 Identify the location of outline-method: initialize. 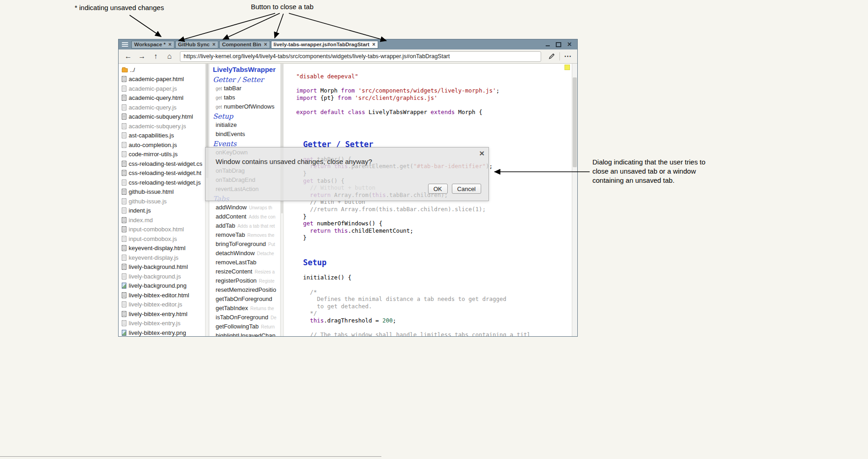
(246, 126).